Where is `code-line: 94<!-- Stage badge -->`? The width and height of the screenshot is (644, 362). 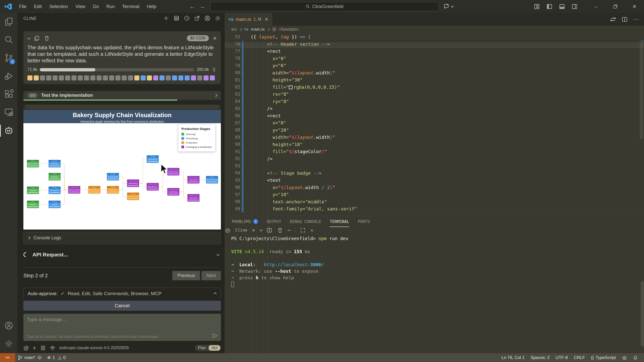
code-line: 94<!-- Stage badge --> is located at coordinates (434, 173).